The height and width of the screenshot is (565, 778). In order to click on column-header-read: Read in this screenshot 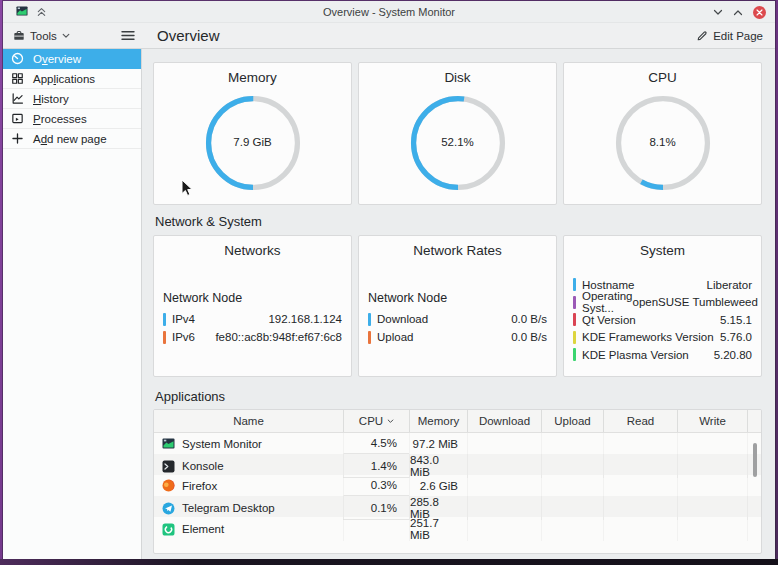, I will do `click(640, 421)`.